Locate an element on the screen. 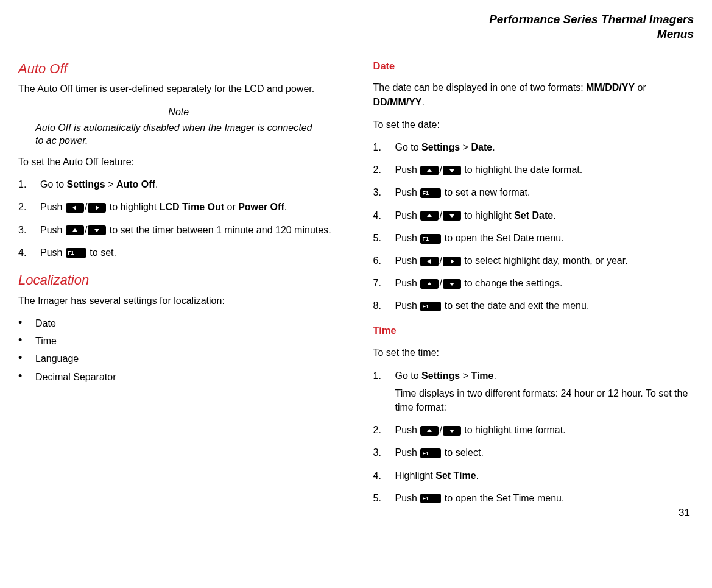  header-rule is located at coordinates (356, 44).